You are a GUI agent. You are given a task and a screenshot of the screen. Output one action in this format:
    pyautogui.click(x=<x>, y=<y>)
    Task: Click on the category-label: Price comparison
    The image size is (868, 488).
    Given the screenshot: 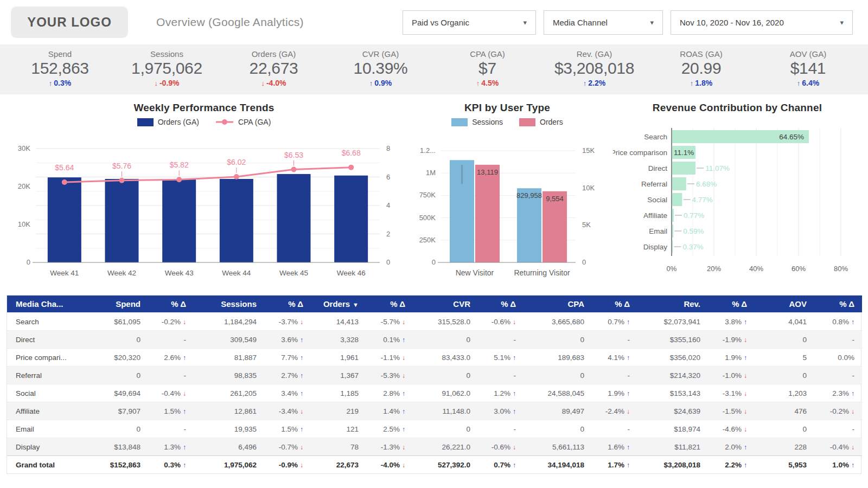 What is the action you would take?
    pyautogui.click(x=640, y=153)
    